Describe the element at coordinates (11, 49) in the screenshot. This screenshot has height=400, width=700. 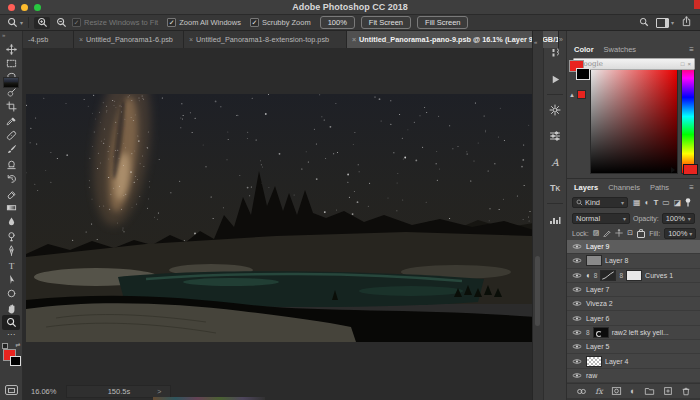
I see `move-tool` at that location.